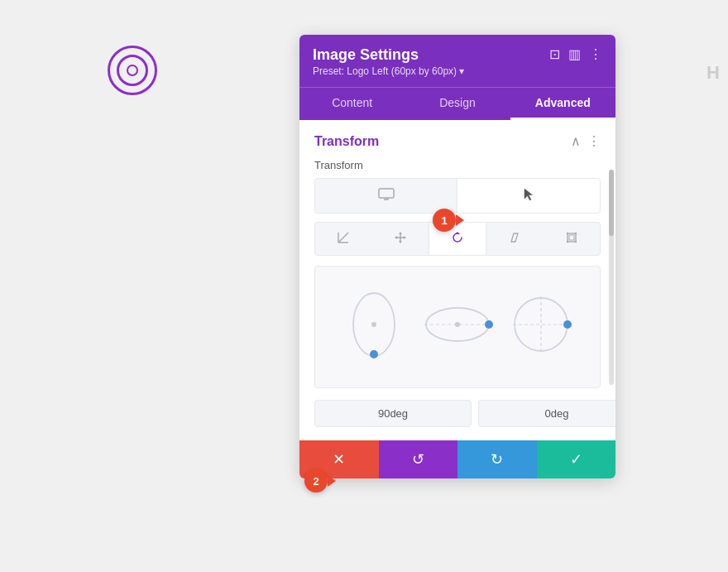 The image size is (728, 572). I want to click on rotate-z-visual, so click(541, 327).